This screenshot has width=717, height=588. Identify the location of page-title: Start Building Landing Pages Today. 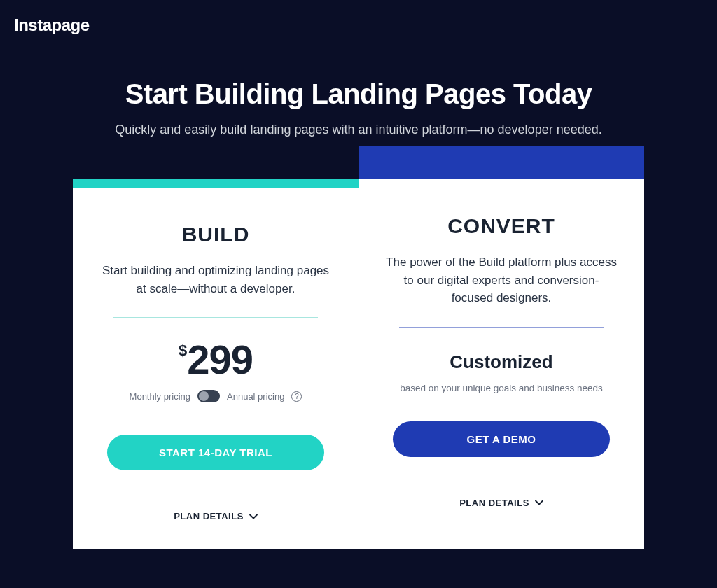
(358, 94).